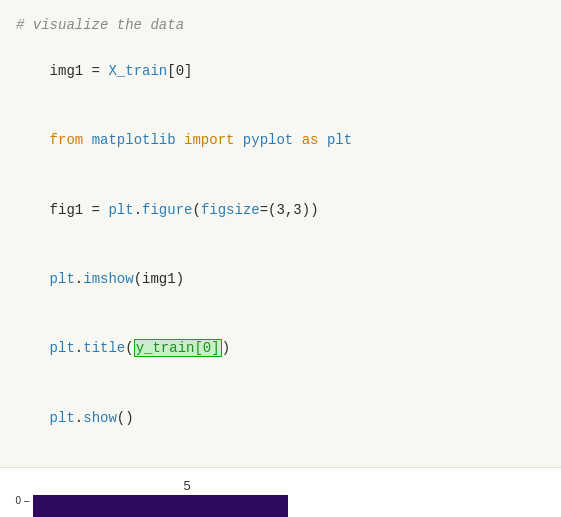 The image size is (561, 517). I want to click on module-matplotlib: matplotlib, so click(138, 140).